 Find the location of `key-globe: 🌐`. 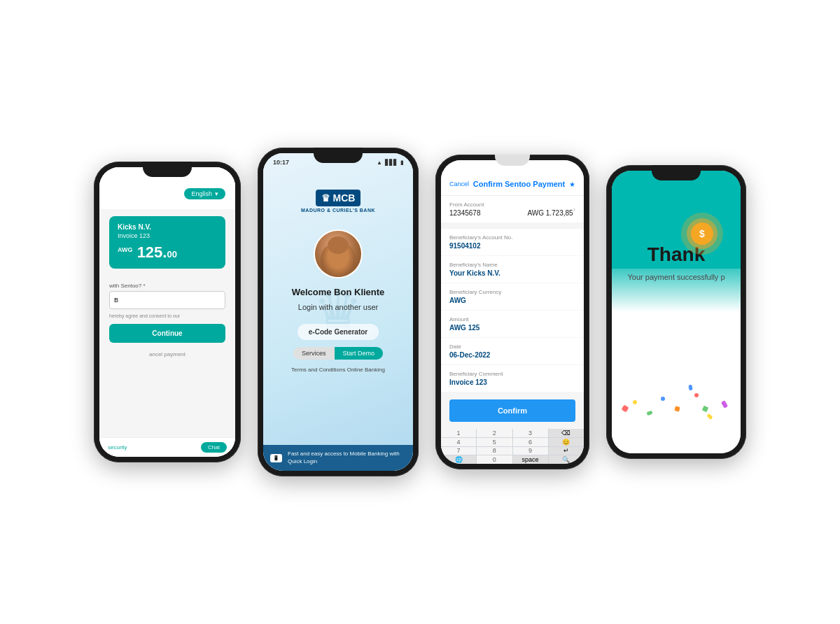

key-globe: 🌐 is located at coordinates (458, 460).